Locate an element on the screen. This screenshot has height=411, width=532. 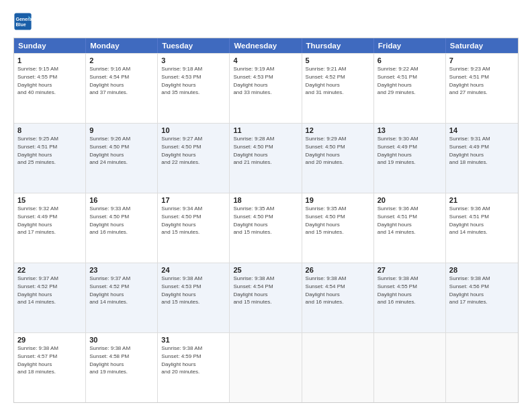
day-number: 9 is located at coordinates (122, 130).